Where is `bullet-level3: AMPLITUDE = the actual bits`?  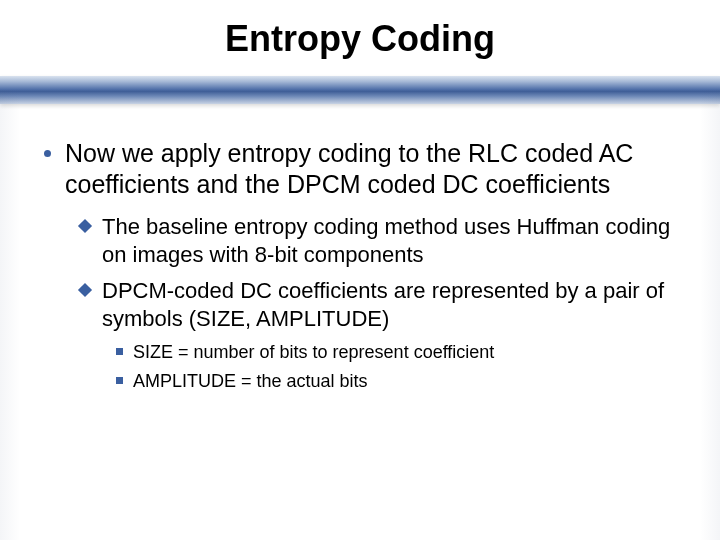 bullet-level3: AMPLITUDE = the actual bits is located at coordinates (394, 382).